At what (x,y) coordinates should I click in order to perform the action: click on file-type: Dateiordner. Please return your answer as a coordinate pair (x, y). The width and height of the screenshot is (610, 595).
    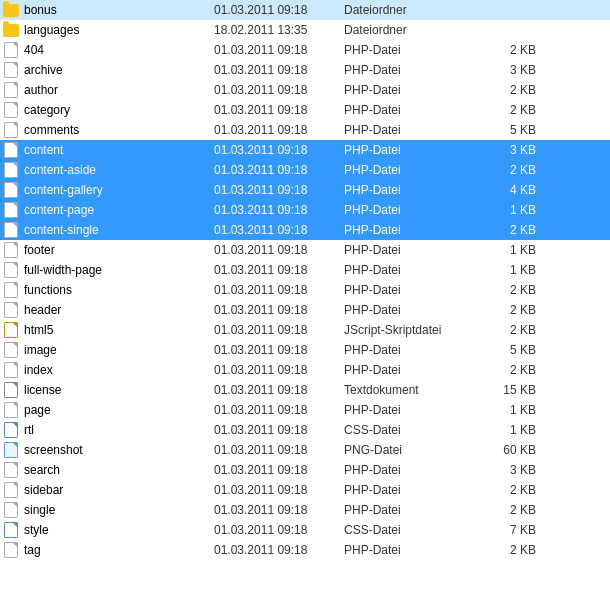
    Looking at the image, I should click on (414, 30).